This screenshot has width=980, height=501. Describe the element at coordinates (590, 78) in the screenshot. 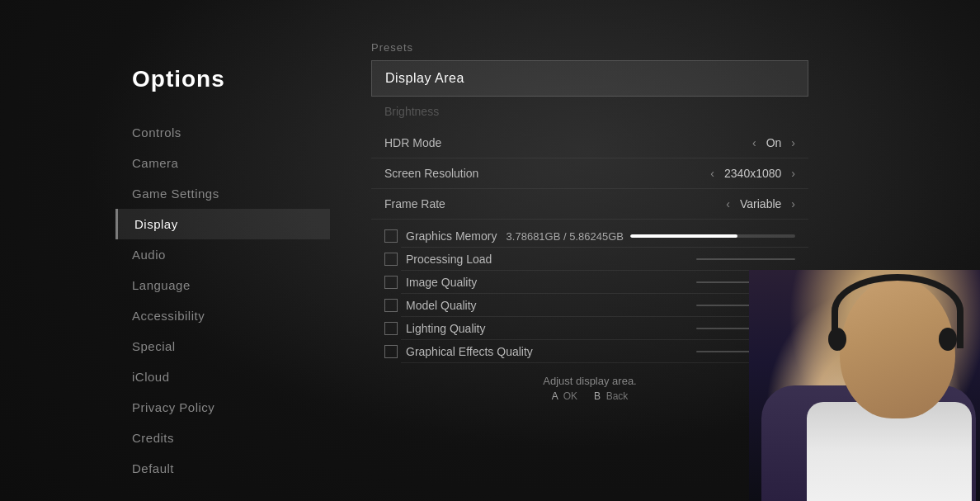

I see `display-area-header: Display Area` at that location.